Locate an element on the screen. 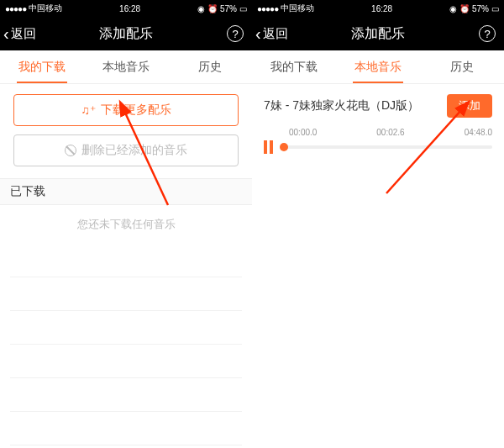 Image resolution: width=504 pixels, height=448 pixels. no-entry-icon is located at coordinates (71, 150).